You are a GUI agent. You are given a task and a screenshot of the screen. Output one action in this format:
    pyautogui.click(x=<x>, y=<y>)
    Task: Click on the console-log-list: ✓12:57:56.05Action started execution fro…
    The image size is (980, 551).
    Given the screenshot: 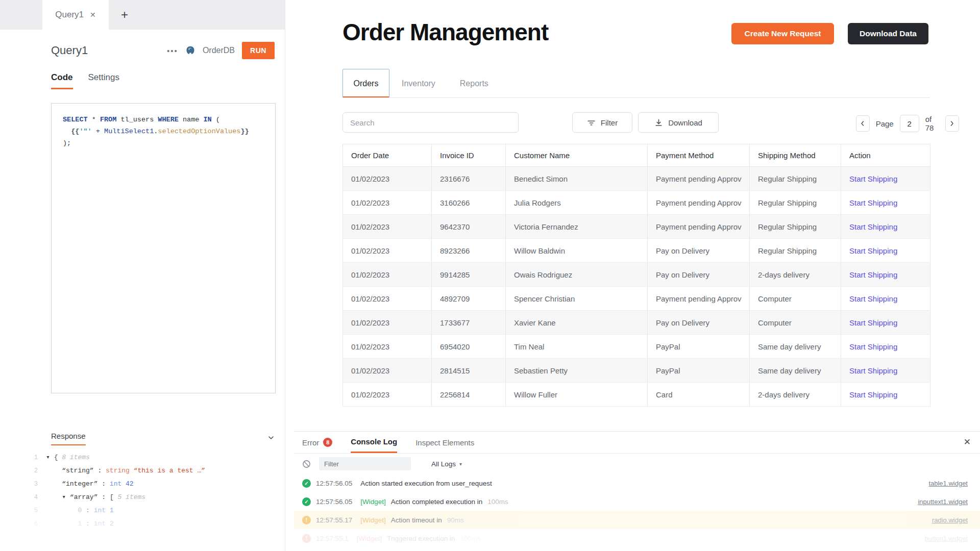 What is the action you would take?
    pyautogui.click(x=637, y=511)
    